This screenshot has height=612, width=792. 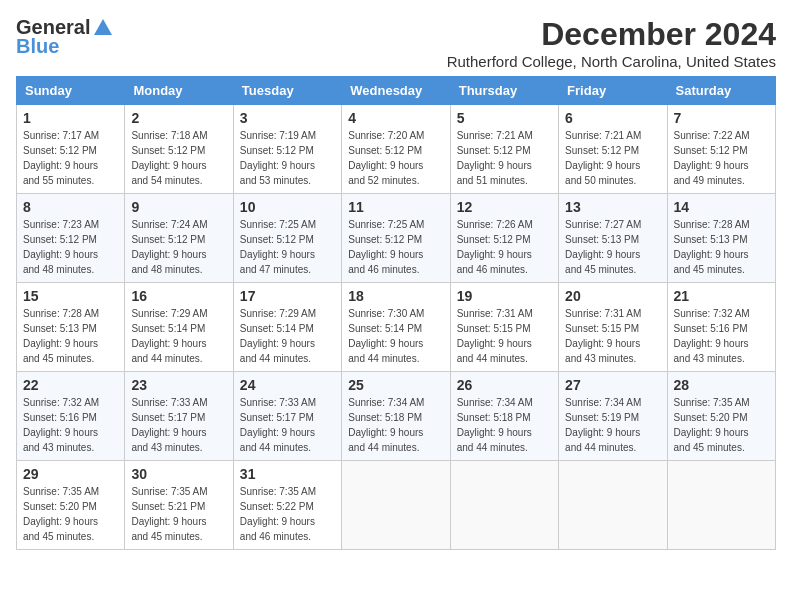 I want to click on day-info: Sunrise: 7:22 AM Sunset: 5:12 PM Dayligh…, so click(x=712, y=158).